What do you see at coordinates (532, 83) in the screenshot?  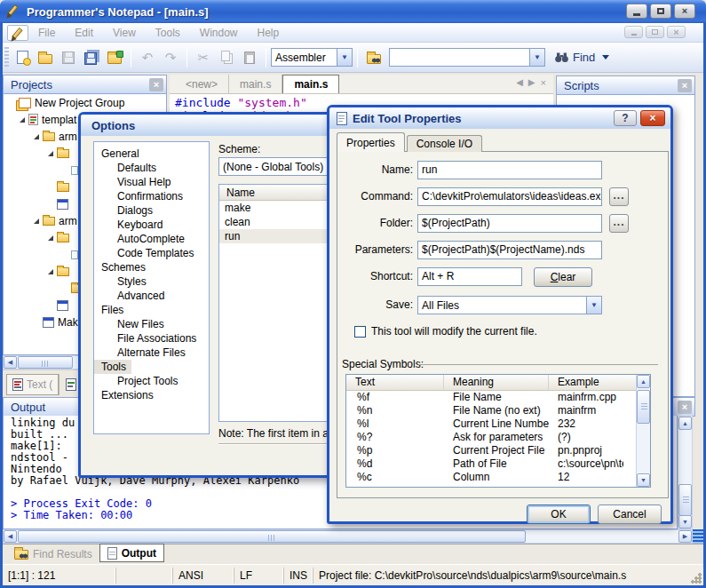 I see `tab-scroll-right-icon: ▶` at bounding box center [532, 83].